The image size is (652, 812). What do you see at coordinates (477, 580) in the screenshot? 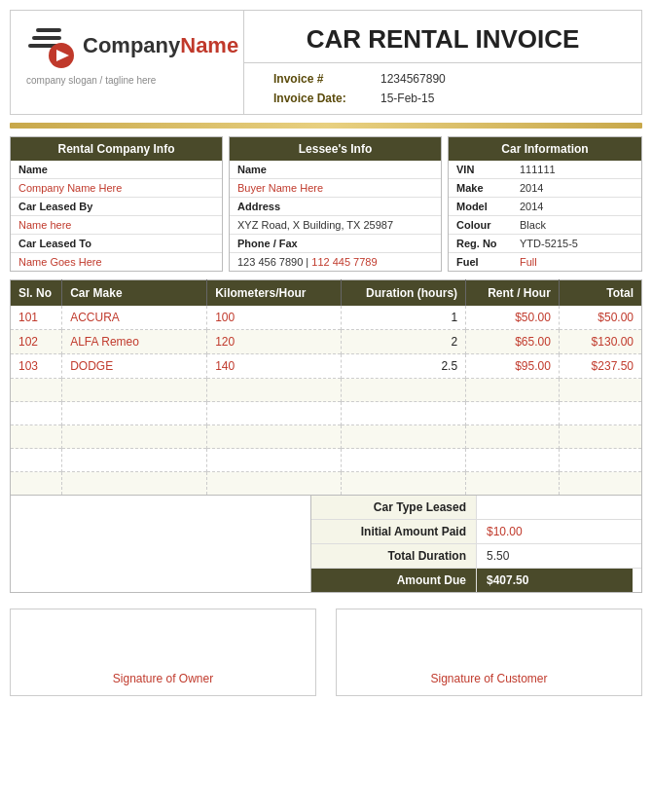
I see `amount-due-row: Amount Due $407.50` at bounding box center [477, 580].